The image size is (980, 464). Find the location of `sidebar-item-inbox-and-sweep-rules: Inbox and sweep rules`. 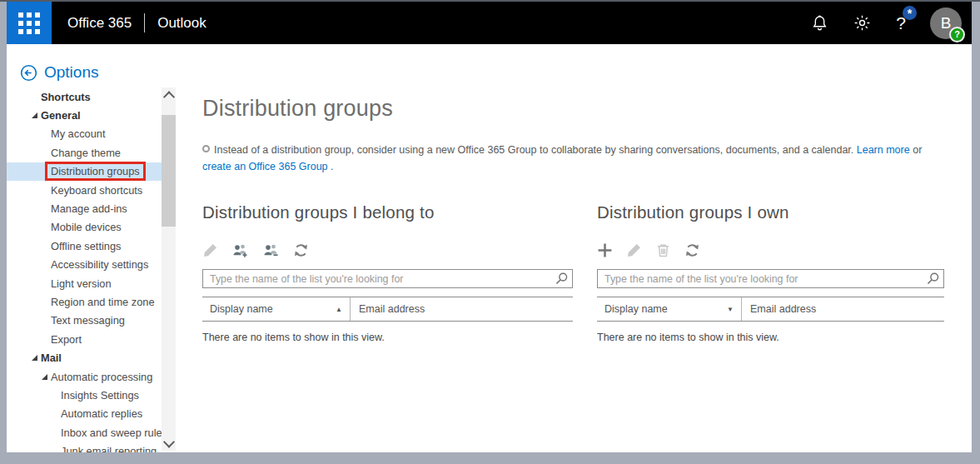

sidebar-item-inbox-and-sweep-rules: Inbox and sweep rules is located at coordinates (84, 432).